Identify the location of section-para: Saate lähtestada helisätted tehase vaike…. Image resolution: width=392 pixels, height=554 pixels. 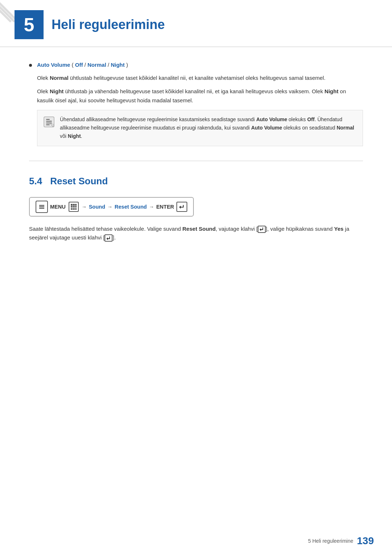
(196, 234).